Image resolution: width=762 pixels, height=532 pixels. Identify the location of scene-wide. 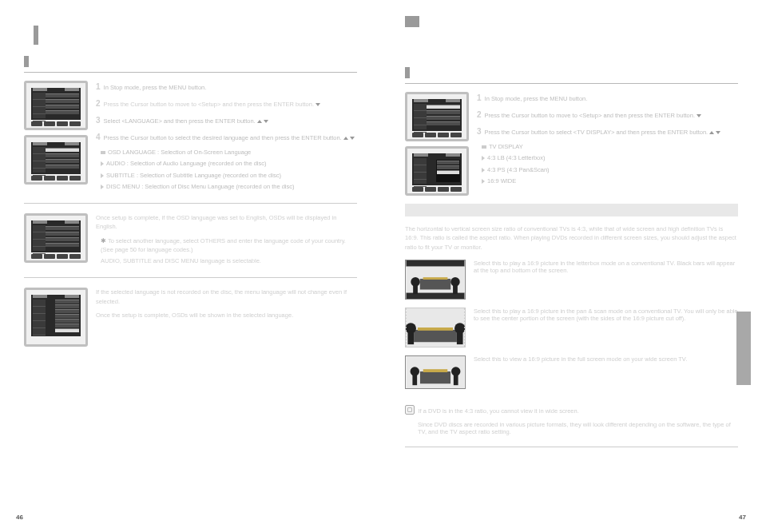
(435, 372).